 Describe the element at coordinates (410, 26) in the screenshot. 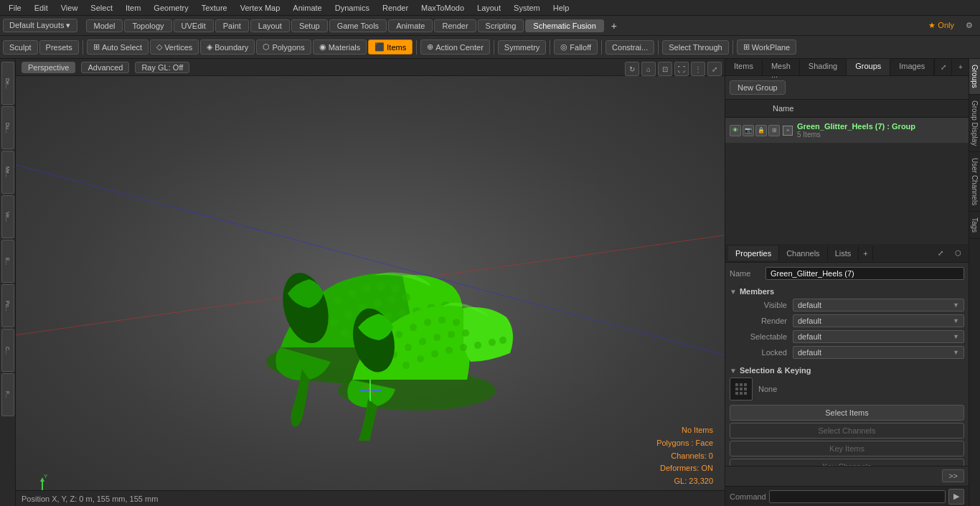

I see `layout-tab-animate: Animate` at that location.